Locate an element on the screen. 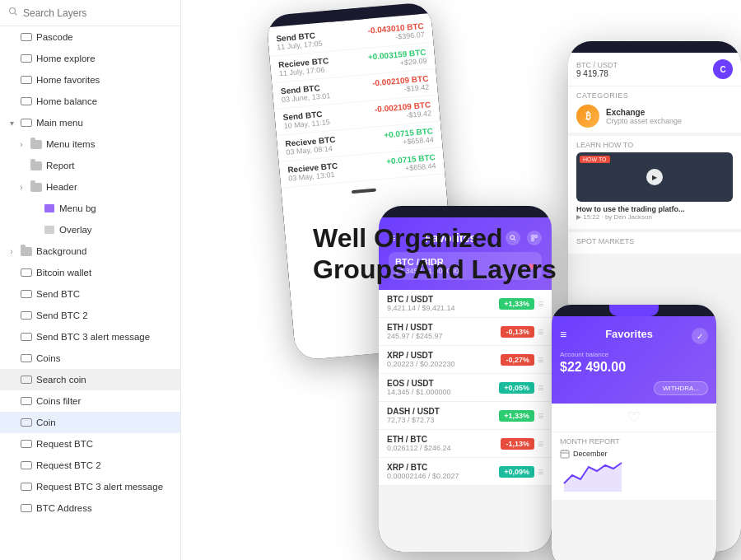  layer-item-main-menu: Main menu is located at coordinates (91, 123).